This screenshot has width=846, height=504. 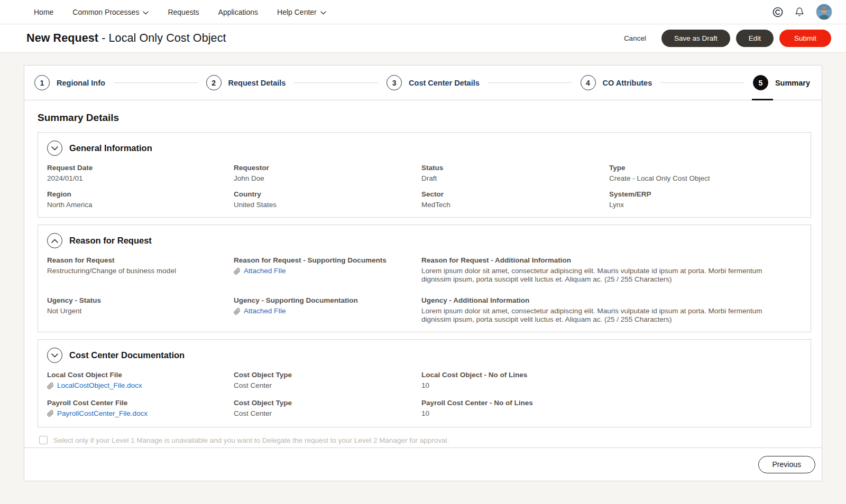 I want to click on step-number: 3, so click(x=394, y=82).